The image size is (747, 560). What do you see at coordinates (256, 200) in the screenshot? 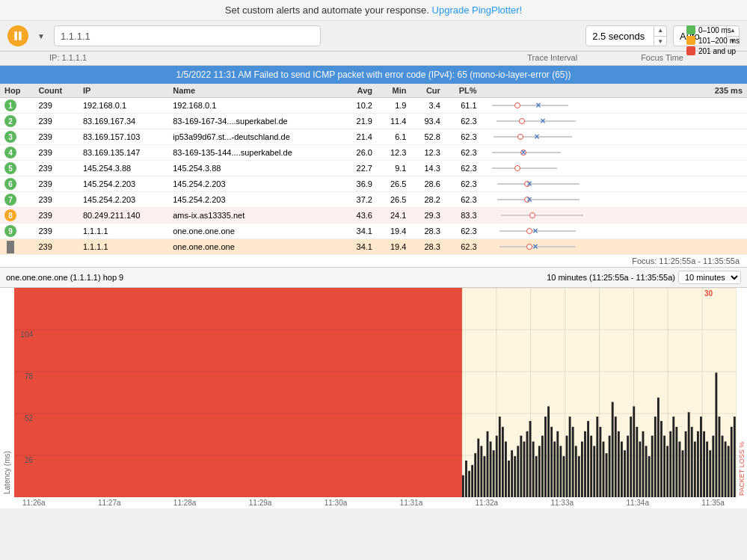
I see `cell-name: 145.254.2.203` at bounding box center [256, 200].